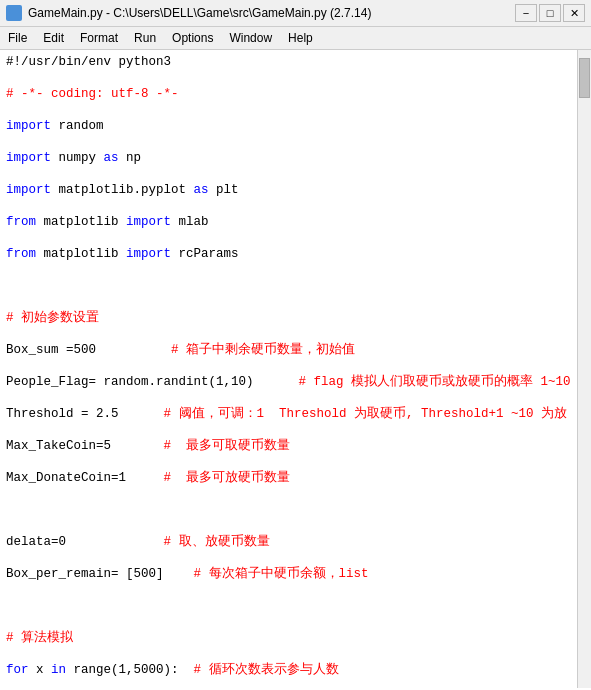 The width and height of the screenshot is (591, 690). What do you see at coordinates (296, 38) in the screenshot?
I see `menu-bar: File Edit Format Run Options Window Help` at bounding box center [296, 38].